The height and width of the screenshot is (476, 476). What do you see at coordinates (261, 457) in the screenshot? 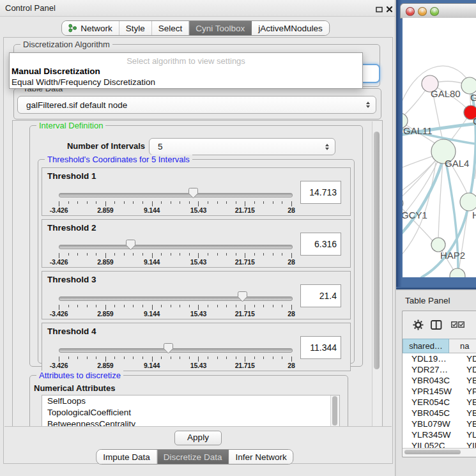
I see `tab-infer-network: Infer Network` at bounding box center [261, 457].